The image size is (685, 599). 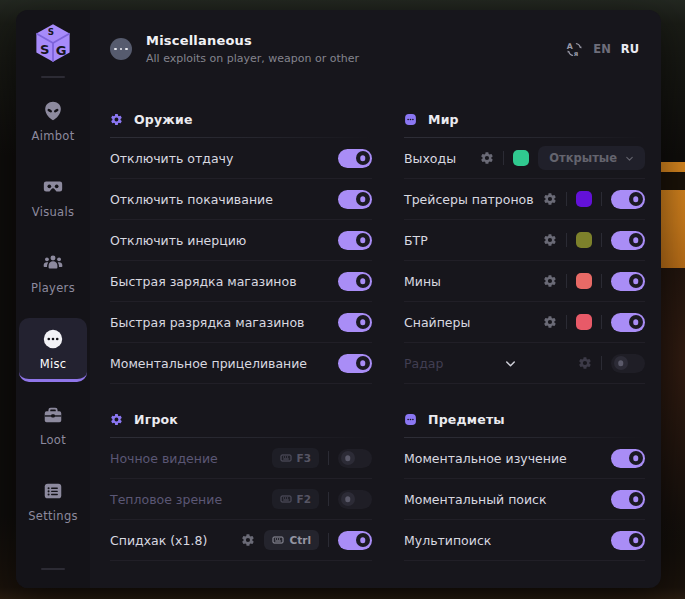 What do you see at coordinates (164, 120) in the screenshot?
I see `section-title: Оружие` at bounding box center [164, 120].